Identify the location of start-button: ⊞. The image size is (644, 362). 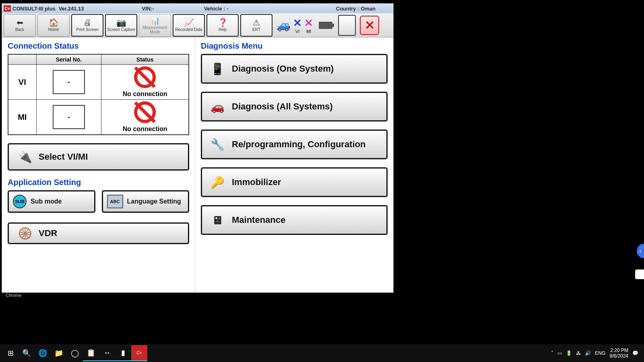
(10, 353).